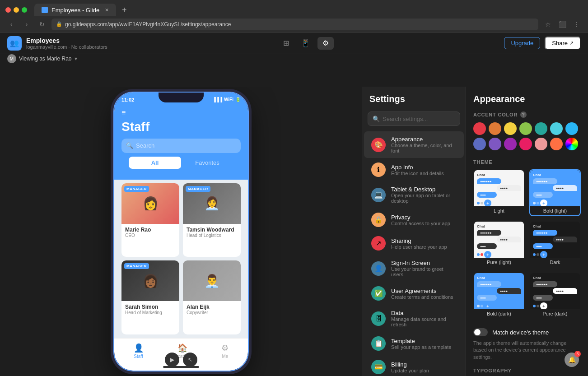  What do you see at coordinates (24, 10) in the screenshot?
I see `maximize-button` at bounding box center [24, 10].